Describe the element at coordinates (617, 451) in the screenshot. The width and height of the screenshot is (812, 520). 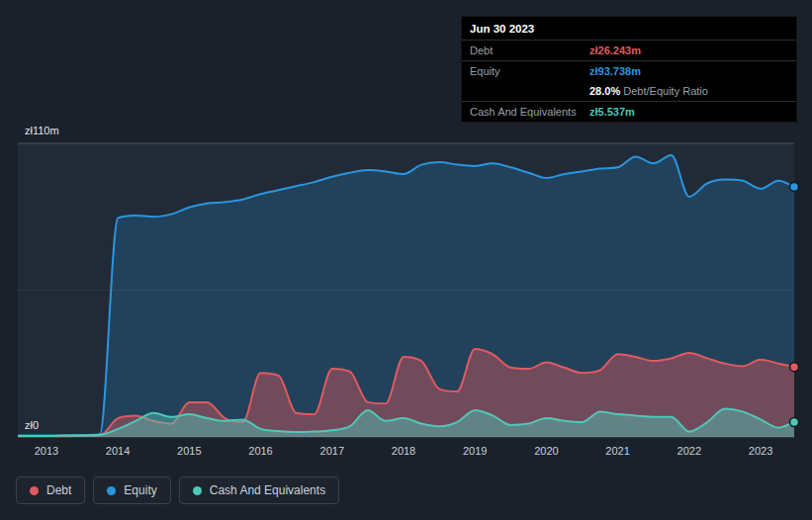
I see `x-tick-2021: 2021` at that location.